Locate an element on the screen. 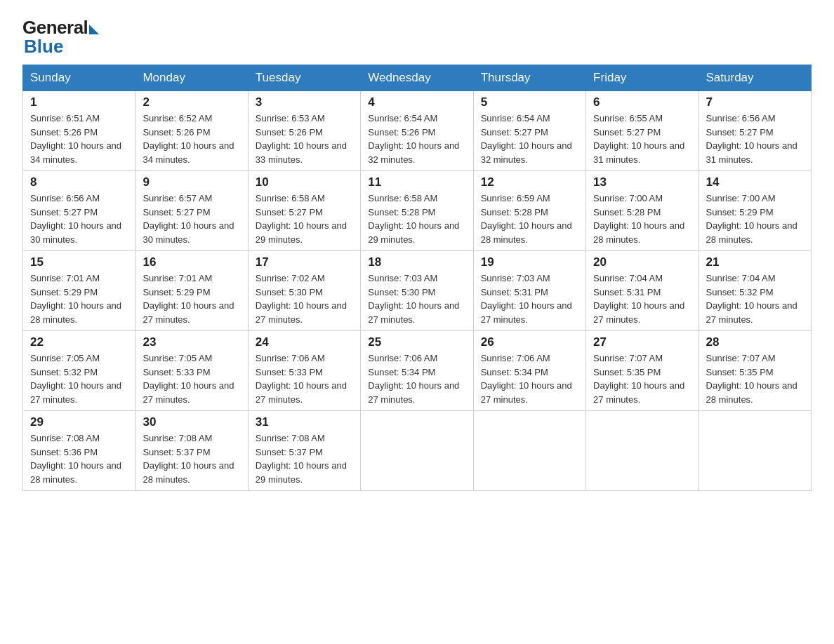 The image size is (834, 644). day-number: 17 is located at coordinates (305, 262).